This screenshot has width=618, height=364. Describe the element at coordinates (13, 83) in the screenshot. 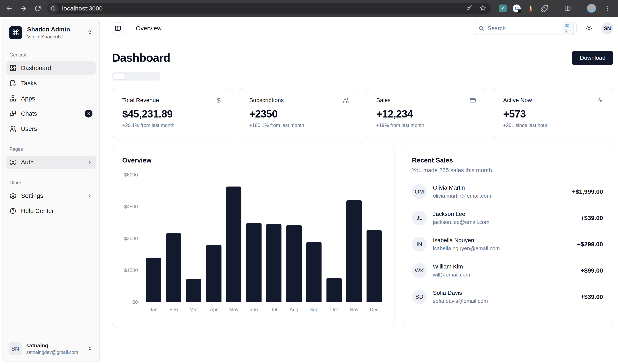

I see `tasks-icon` at that location.